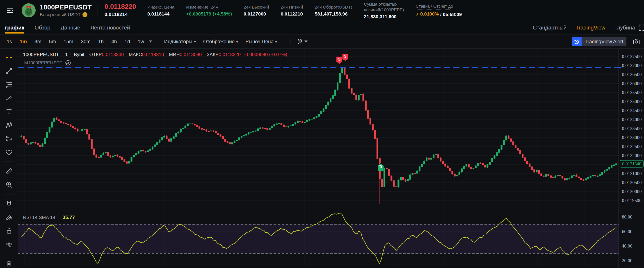 The width and height of the screenshot is (644, 268). What do you see at coordinates (550, 27) in the screenshot?
I see `mode-Стандартный: Стандартный` at bounding box center [550, 27].